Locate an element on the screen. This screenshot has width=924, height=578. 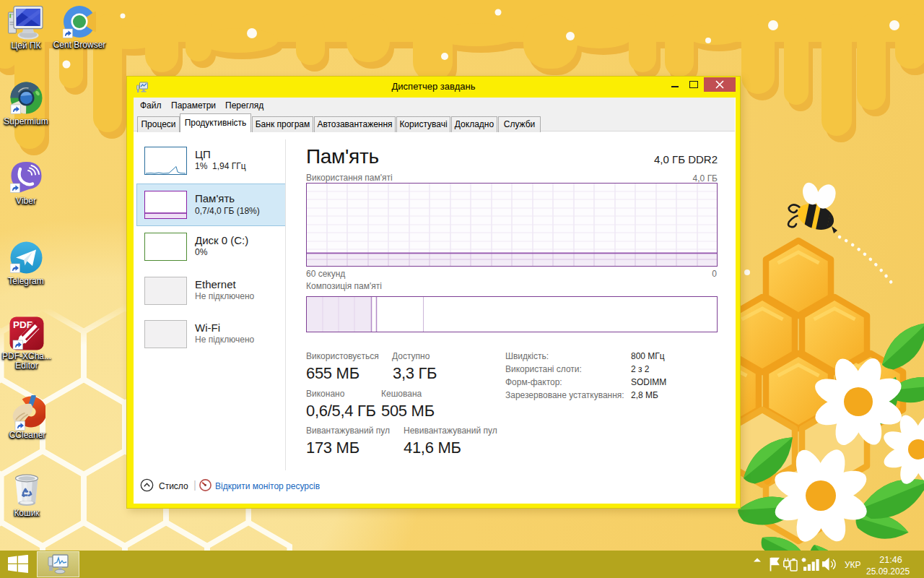
svg-text: 25.09.2025 is located at coordinates (888, 571).